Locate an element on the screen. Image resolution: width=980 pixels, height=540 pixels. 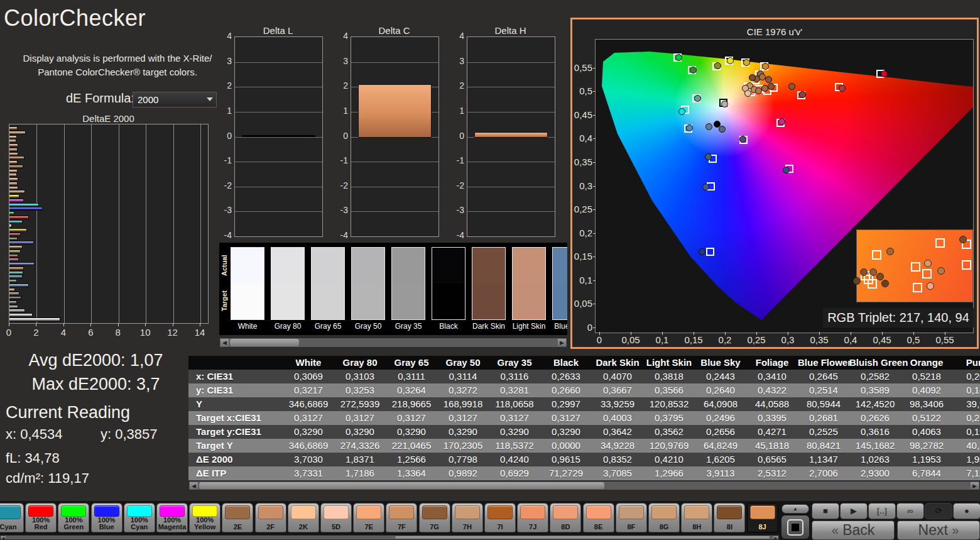
patch-button-8i: 8I is located at coordinates (729, 518).